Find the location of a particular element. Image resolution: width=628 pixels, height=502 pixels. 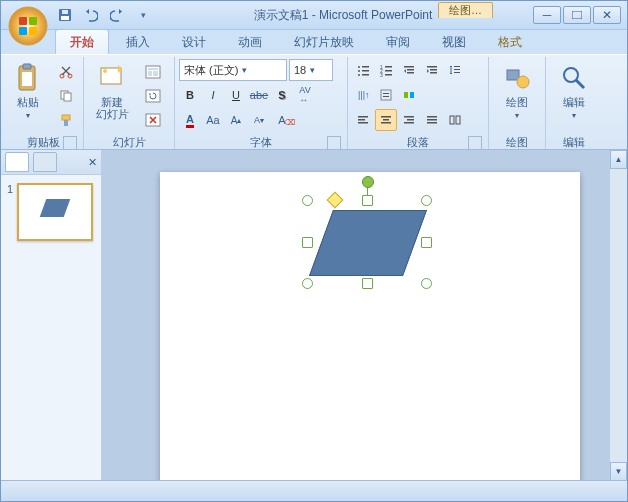

qat-customize-icon: ▾ is located at coordinates (143, 15).